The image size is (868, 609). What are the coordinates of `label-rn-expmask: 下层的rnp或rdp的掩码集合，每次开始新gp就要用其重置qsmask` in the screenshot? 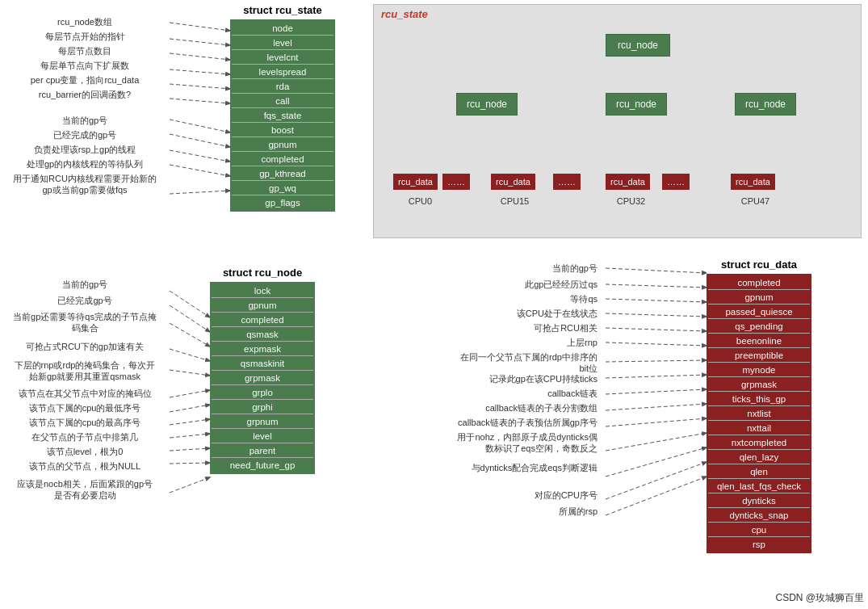 It's located at (85, 372).